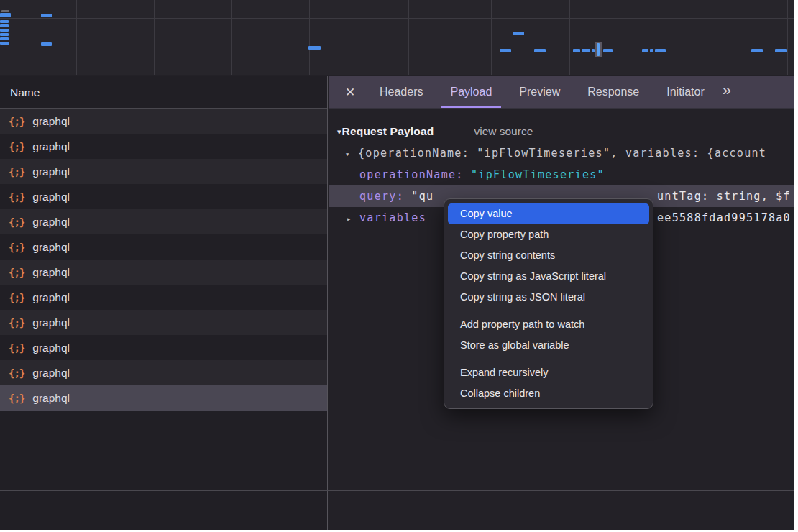 This screenshot has height=532, width=798. What do you see at coordinates (382, 196) in the screenshot?
I see `property-key: query:` at bounding box center [382, 196].